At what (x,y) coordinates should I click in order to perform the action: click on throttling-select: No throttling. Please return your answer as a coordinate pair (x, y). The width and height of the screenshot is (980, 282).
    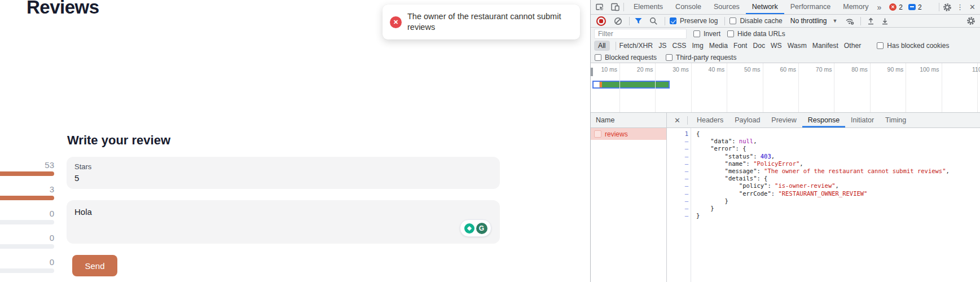
    Looking at the image, I should click on (809, 21).